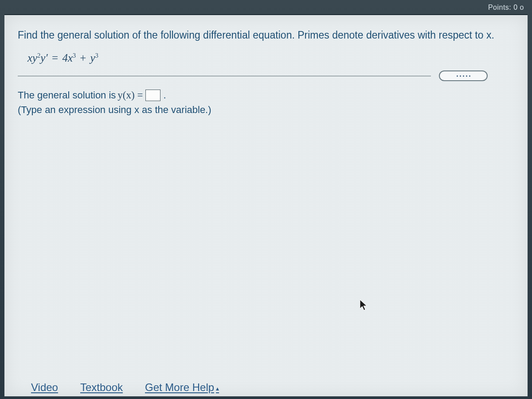 The width and height of the screenshot is (532, 399). What do you see at coordinates (97, 56) in the screenshot?
I see `eq-exp-3b: 3` at bounding box center [97, 56].